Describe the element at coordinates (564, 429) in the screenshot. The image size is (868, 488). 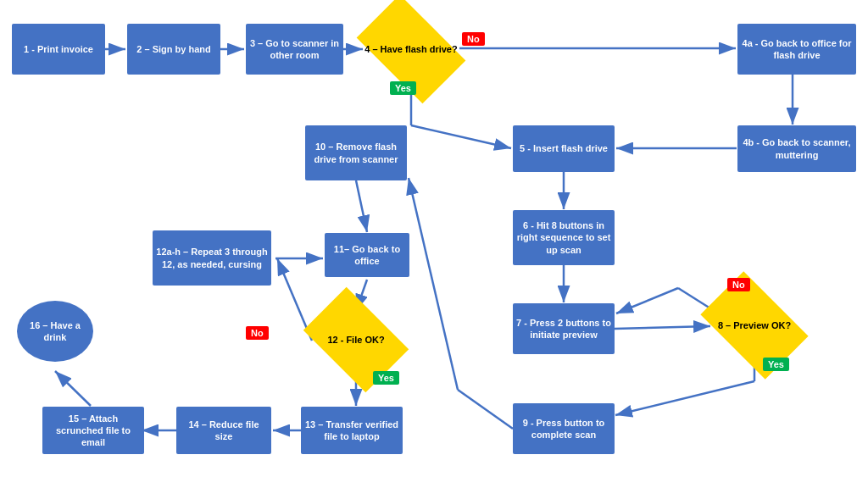
I see `box-9: 9 - Press button to complete scan` at that location.